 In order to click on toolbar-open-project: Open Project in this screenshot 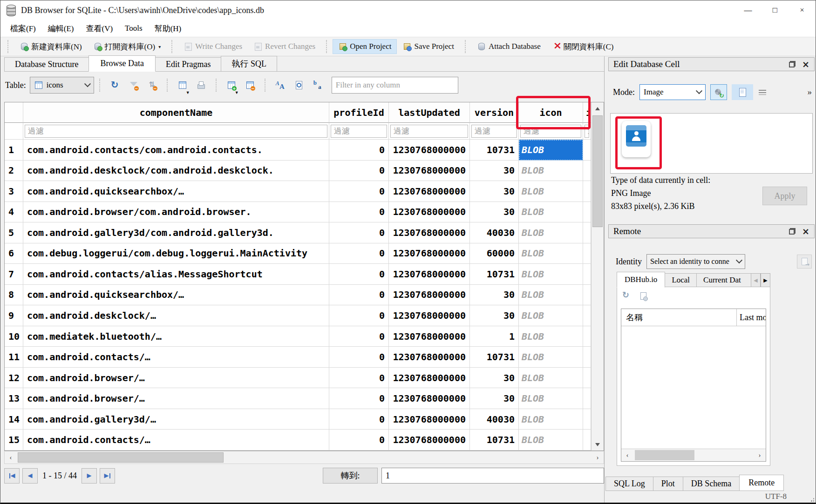, I will do `click(365, 47)`.